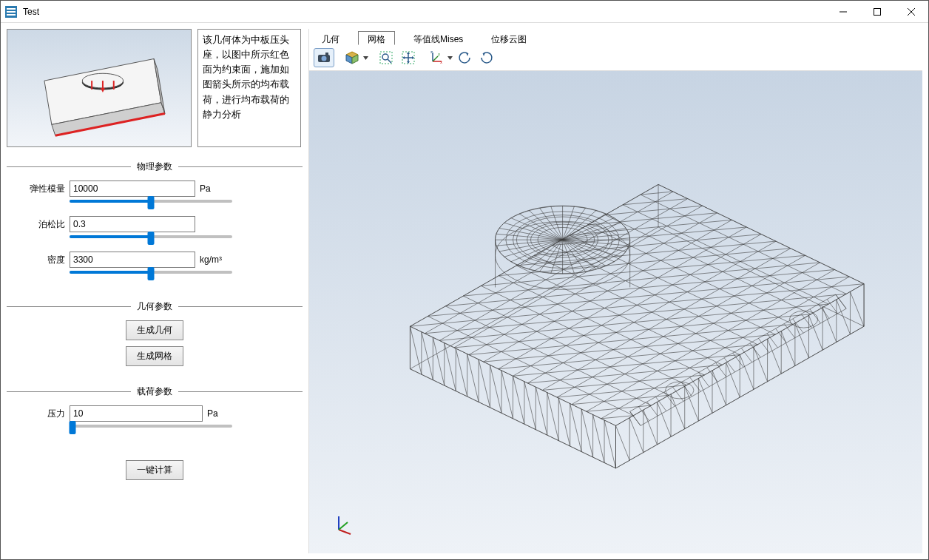 This screenshot has height=560, width=929. I want to click on poisson-slider, so click(151, 237).